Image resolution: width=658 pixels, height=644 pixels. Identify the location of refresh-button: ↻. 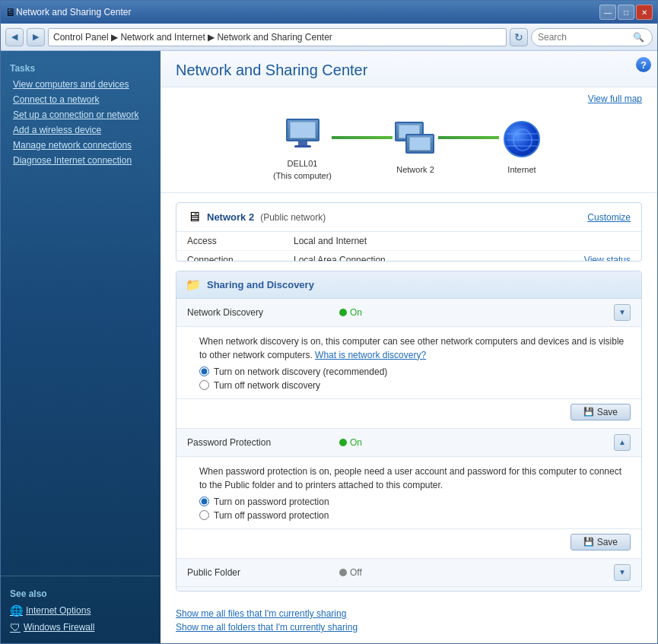
(519, 37).